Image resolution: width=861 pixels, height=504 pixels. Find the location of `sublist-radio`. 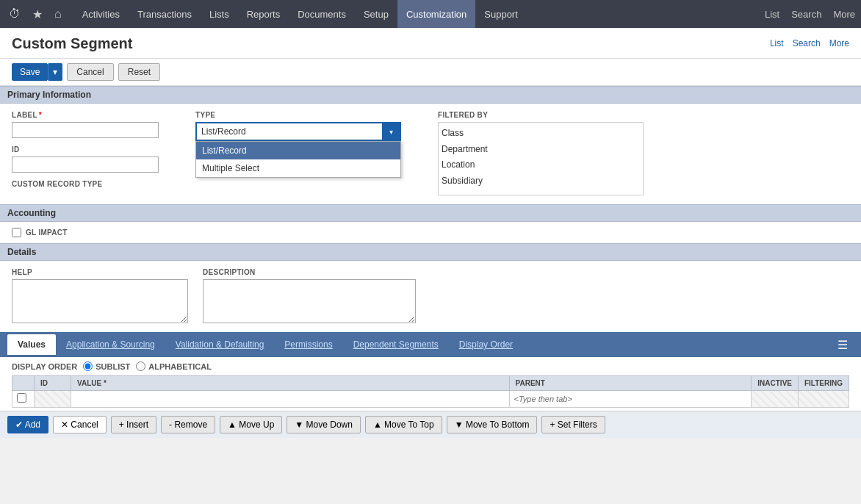

sublist-radio is located at coordinates (88, 366).